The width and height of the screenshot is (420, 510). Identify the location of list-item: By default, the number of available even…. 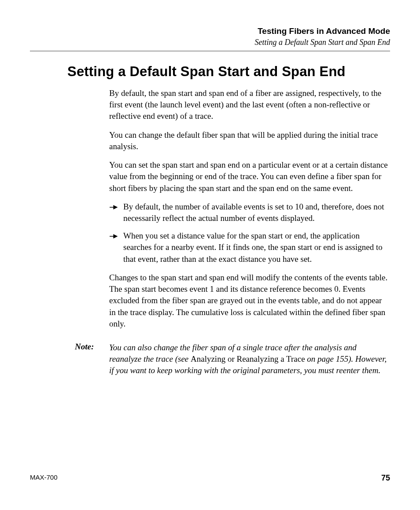
(250, 213).